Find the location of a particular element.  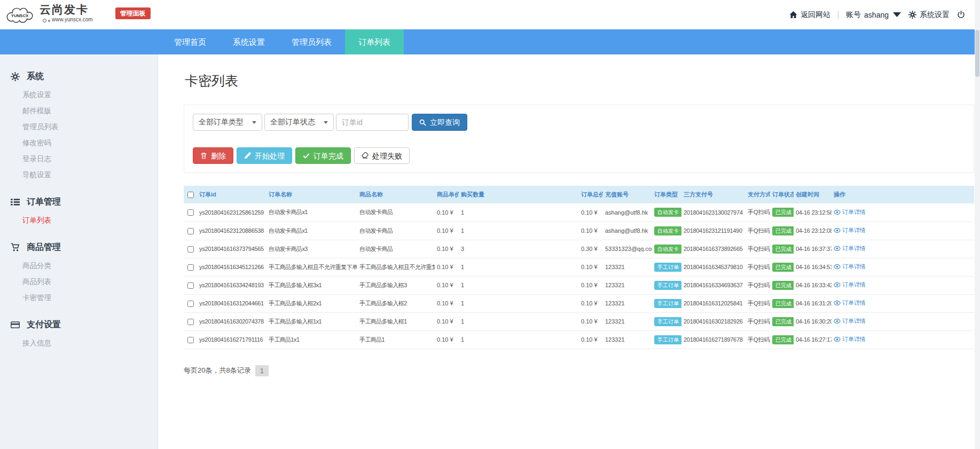

product-name-cell: 手工商品多输入框3 is located at coordinates (396, 285).